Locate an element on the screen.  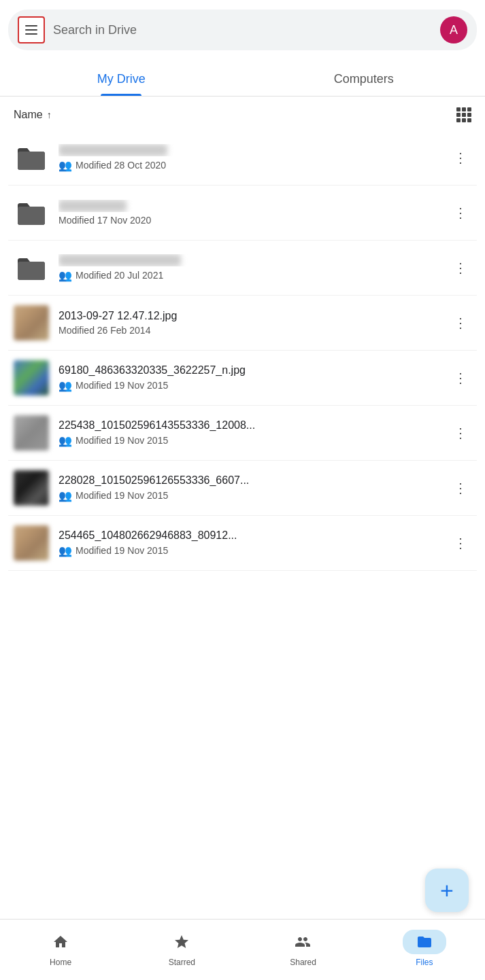
list-item: 👥 Modified 20 Jul 2021 ⋮ is located at coordinates (242, 268).